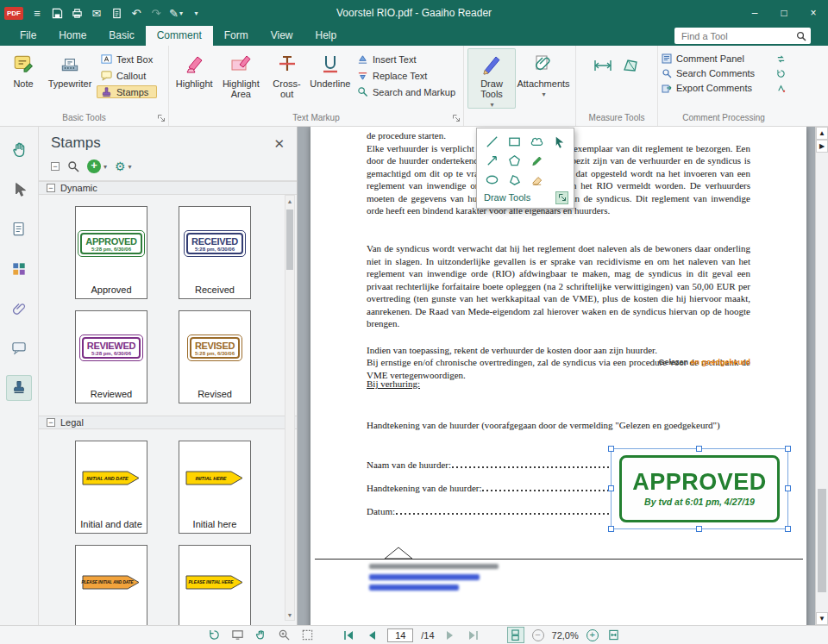 The height and width of the screenshot is (644, 828). Describe the element at coordinates (514, 141) in the screenshot. I see `rectangle-tool-icon` at that location.